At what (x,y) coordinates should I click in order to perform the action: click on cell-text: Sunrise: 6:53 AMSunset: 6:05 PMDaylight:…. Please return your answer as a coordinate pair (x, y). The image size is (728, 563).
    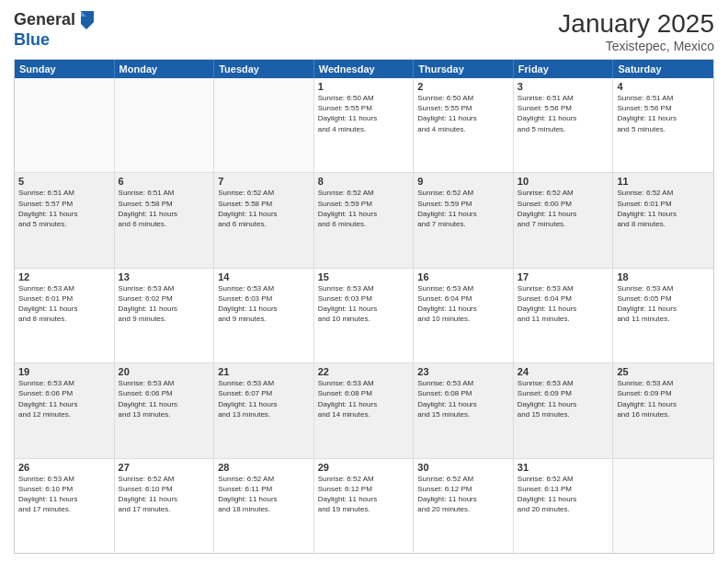
    Looking at the image, I should click on (664, 304).